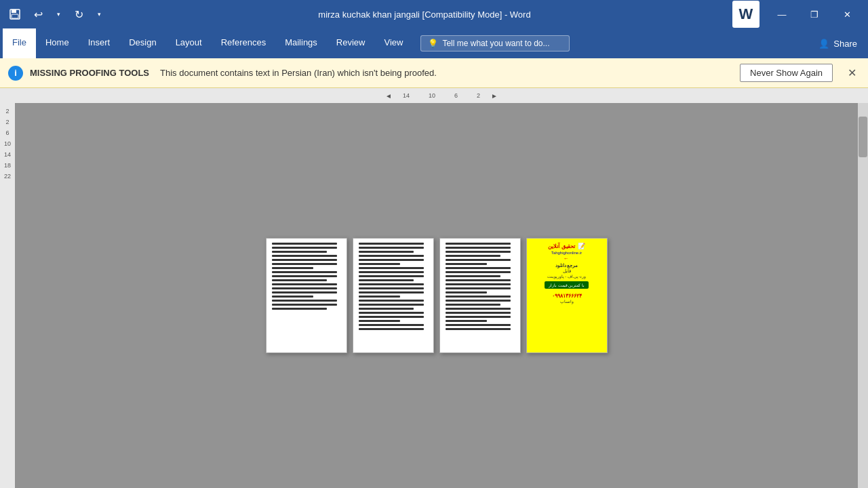 This screenshot has height=488, width=868. What do you see at coordinates (434, 96) in the screenshot?
I see `horizontal-ruler: ◄ 14 10 6 2 ►` at bounding box center [434, 96].